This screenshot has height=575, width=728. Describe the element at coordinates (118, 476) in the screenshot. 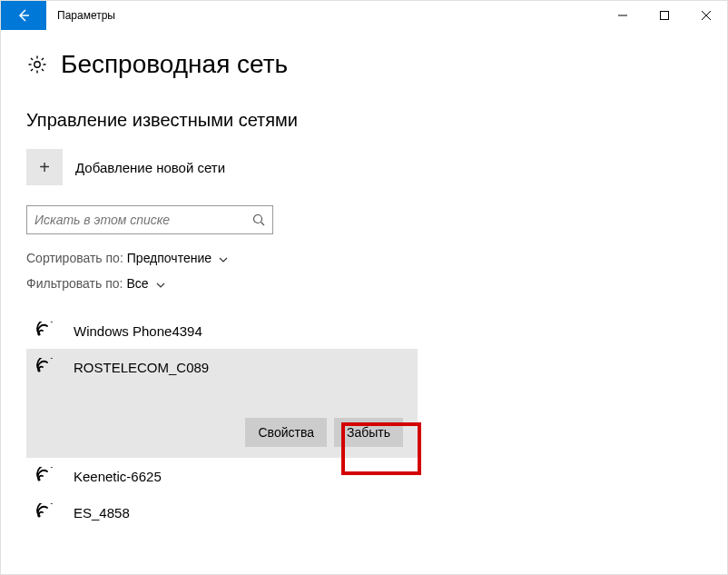

I see `network-name: Keenetic-6625` at that location.